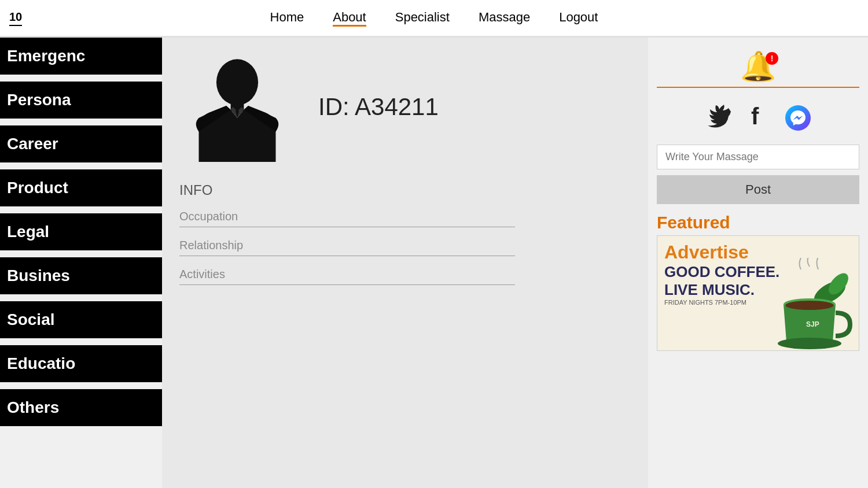  Describe the element at coordinates (758, 282) in the screenshot. I see `featured-section: Featured Advertise GOOD COFFEE. LIVE MUS…` at that location.